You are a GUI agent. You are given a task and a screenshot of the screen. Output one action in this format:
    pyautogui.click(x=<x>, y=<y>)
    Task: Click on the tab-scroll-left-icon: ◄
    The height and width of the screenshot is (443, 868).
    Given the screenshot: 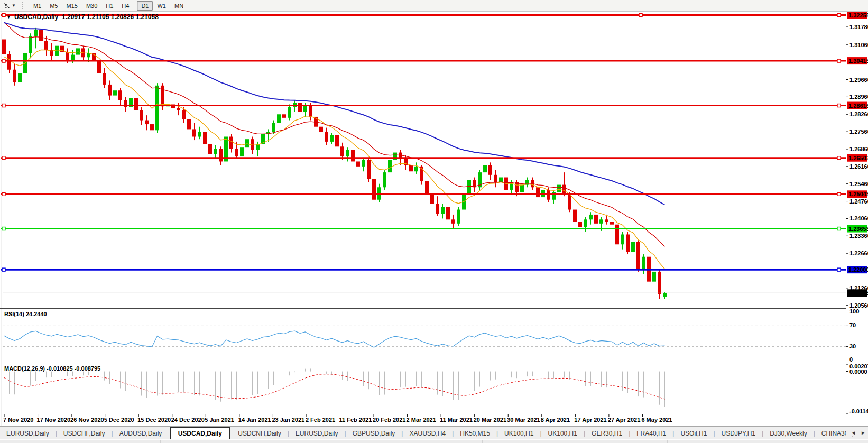 What is the action you would take?
    pyautogui.click(x=853, y=432)
    